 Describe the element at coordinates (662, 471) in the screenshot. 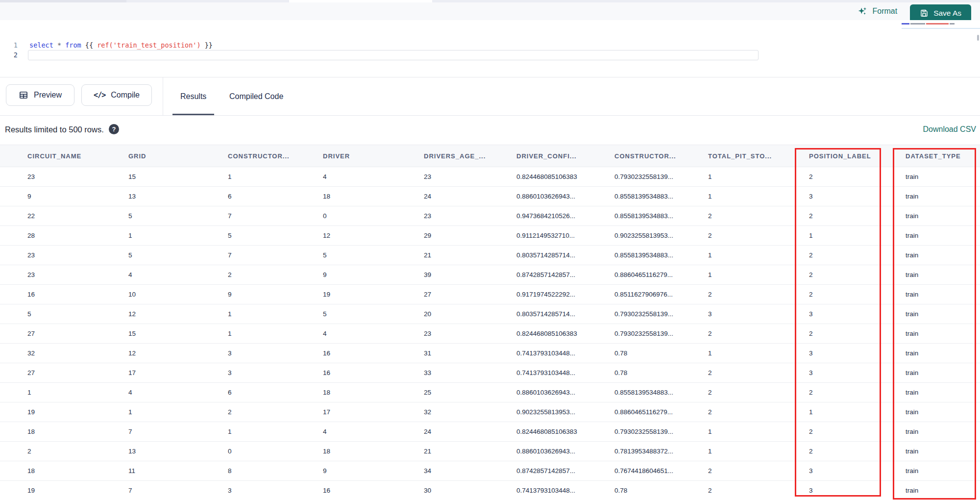

I see `table-cell: 0.7674418604651...` at that location.